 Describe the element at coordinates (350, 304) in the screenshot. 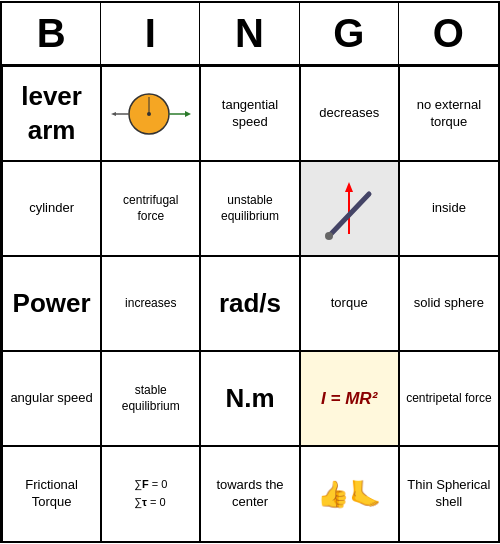

I see `torque-text: torque` at that location.